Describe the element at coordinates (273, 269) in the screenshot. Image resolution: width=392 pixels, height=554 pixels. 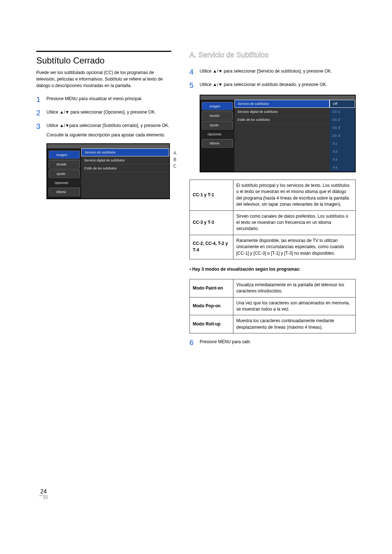
I see `bullet-heading: • Hay 3 modos de visualización según los…` at that location.